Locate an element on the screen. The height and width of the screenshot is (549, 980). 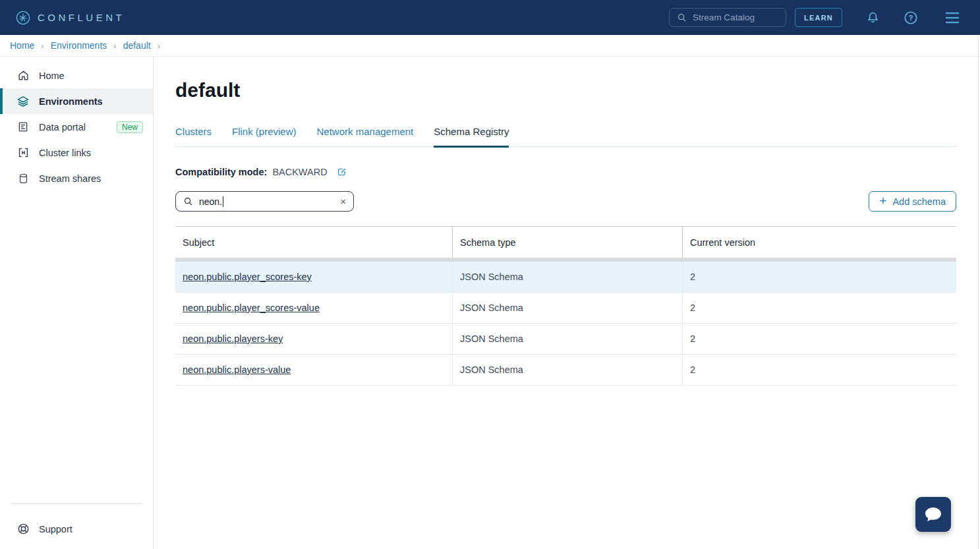
home-icon is located at coordinates (23, 75).